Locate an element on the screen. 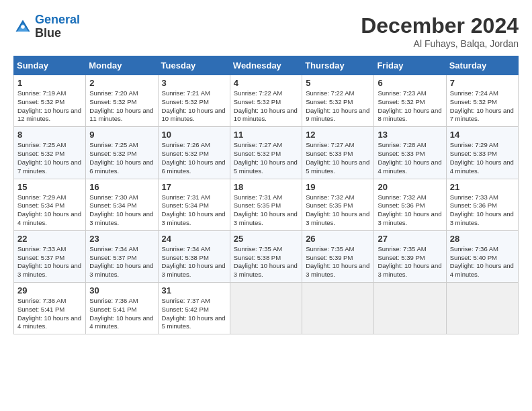 Image resolution: width=532 pixels, height=411 pixels. month-title: December 2024 is located at coordinates (439, 26).